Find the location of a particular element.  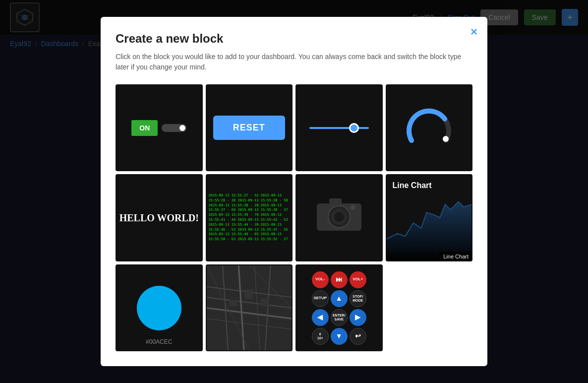

remote-0-10: 0 10+ is located at coordinates (320, 336).